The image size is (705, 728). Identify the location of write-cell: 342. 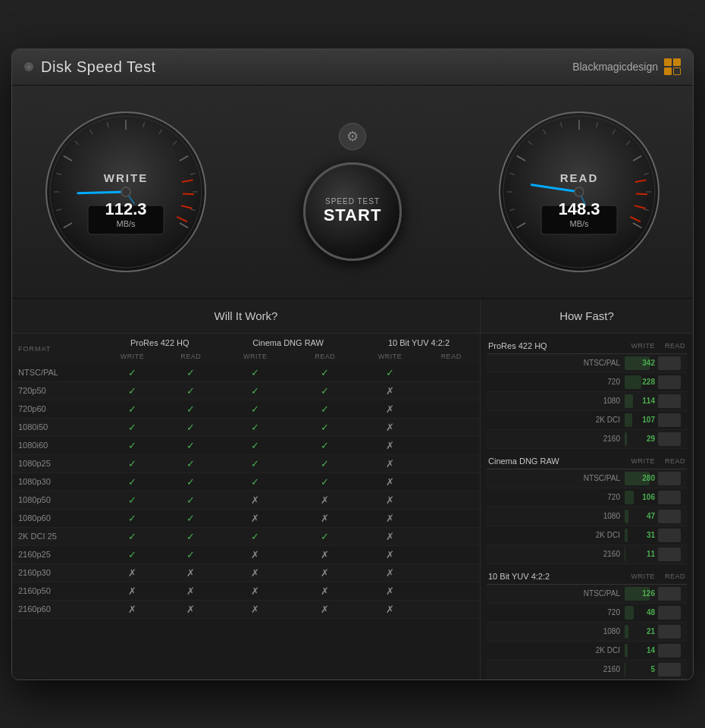
(640, 363).